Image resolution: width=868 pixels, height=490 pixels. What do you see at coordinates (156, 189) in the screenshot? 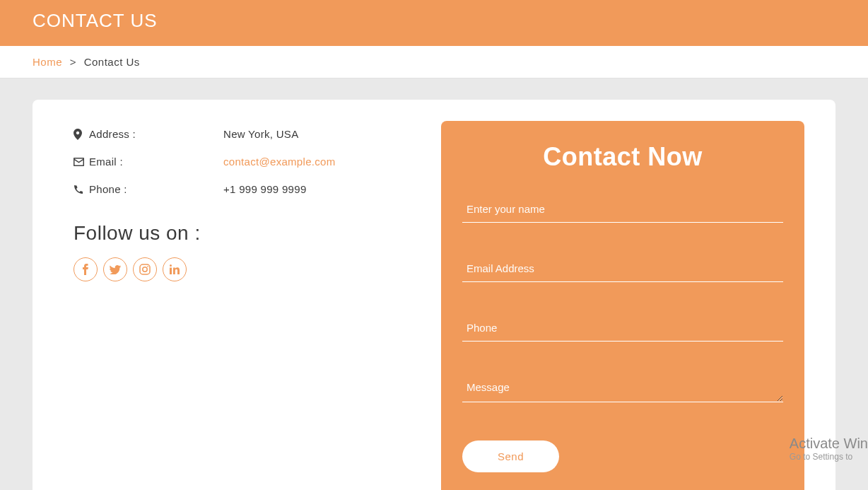
I see `phone-label: Phone :` at bounding box center [156, 189].